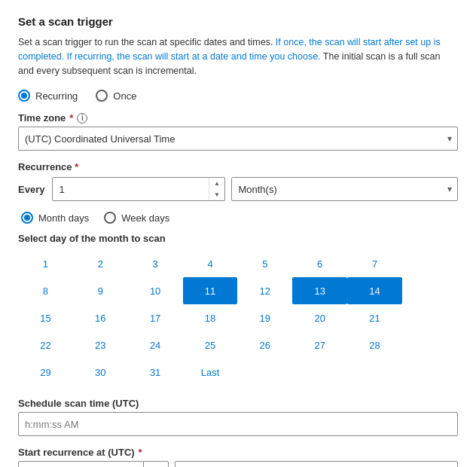 The image size is (476, 467). Describe the element at coordinates (101, 318) in the screenshot. I see `calendar-day-cell: 16` at that location.